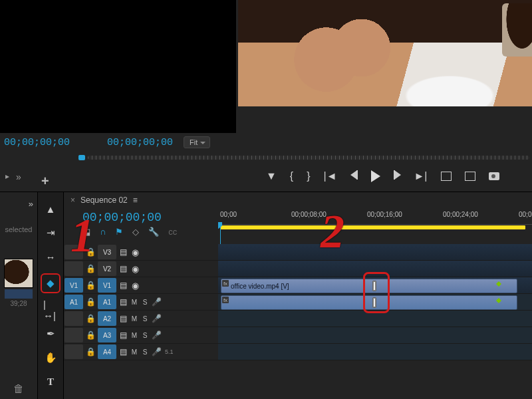  Describe the element at coordinates (197, 142) in the screenshot. I see `zoom-fit-dropdown: Fit` at that location.